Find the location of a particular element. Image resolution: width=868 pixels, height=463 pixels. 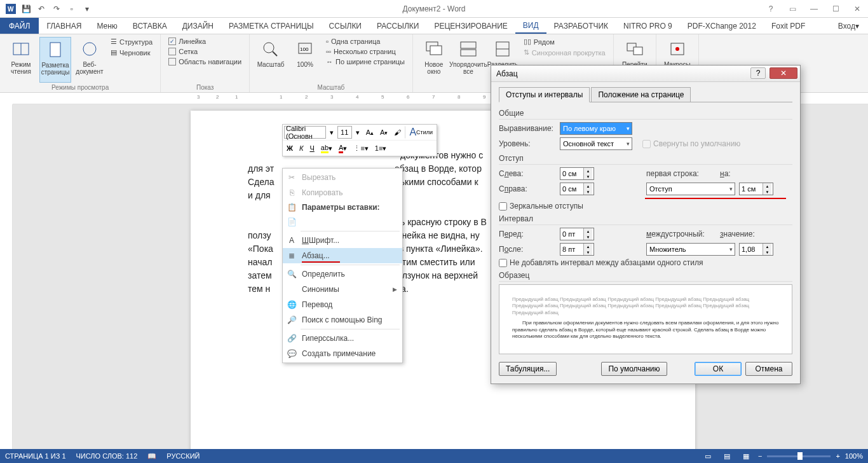

zoom-100-button: 100 100% is located at coordinates (305, 60).